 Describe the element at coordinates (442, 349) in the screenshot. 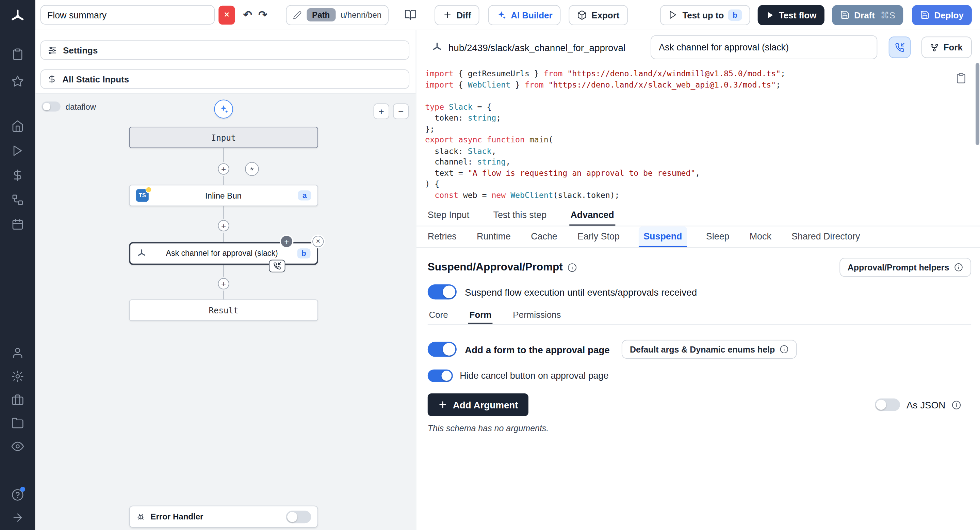

I see `form-toggle` at that location.